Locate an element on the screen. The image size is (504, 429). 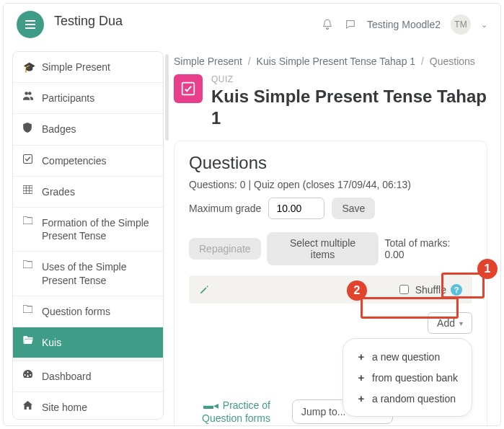
sidebar-item-label: Uses of the Simple Present Tense is located at coordinates (97, 273).